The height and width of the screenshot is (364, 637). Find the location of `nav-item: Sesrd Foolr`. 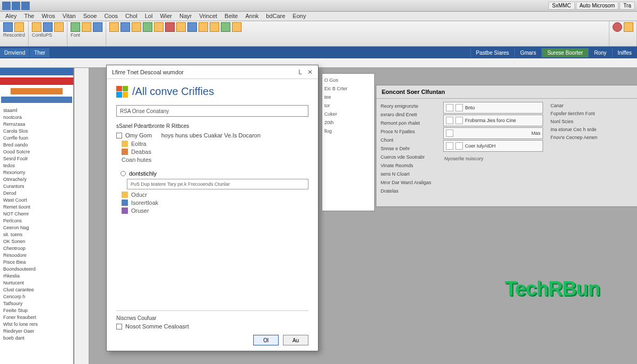

nav-item: Sesrd Foolr is located at coordinates (37, 159).